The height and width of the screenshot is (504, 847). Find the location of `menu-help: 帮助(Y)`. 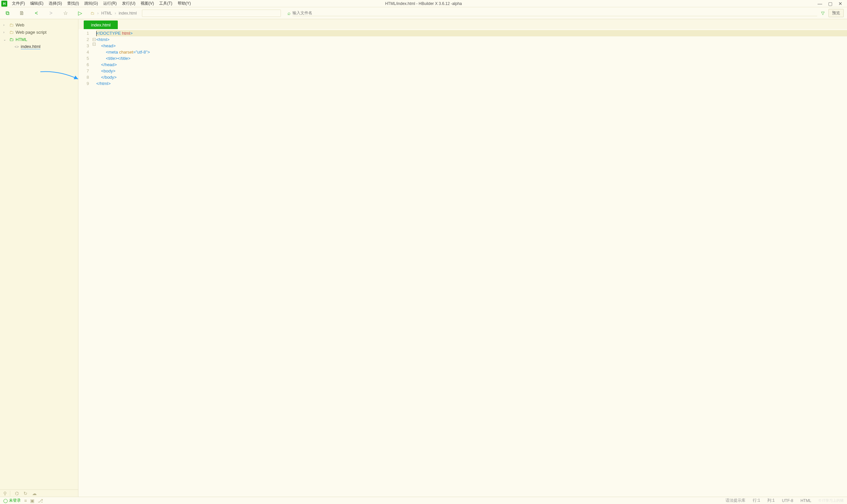

menu-help: 帮助(Y) is located at coordinates (184, 3).